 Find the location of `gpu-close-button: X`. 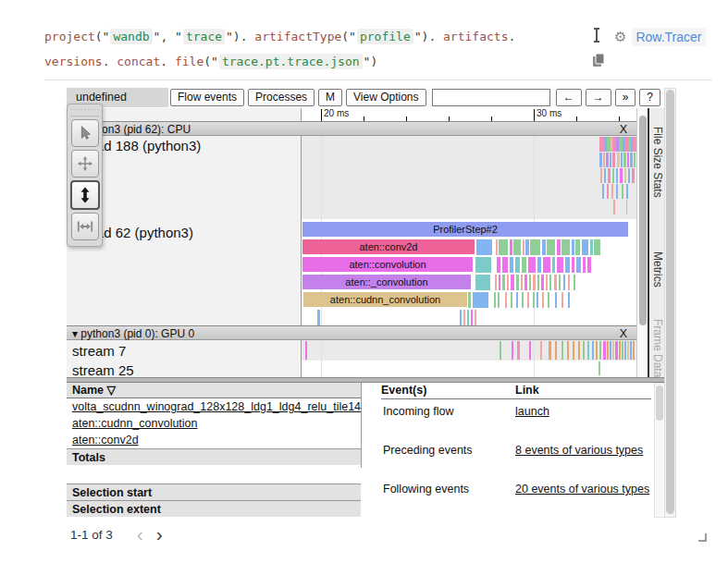

gpu-close-button: X is located at coordinates (623, 334).